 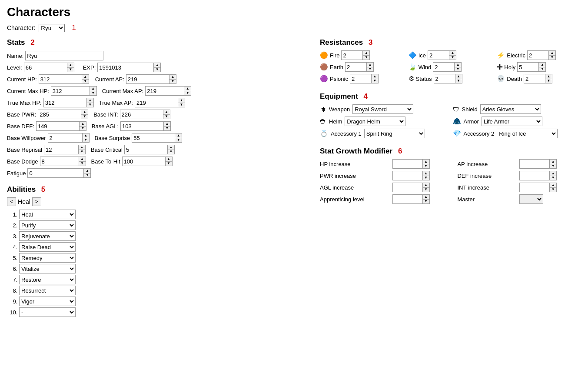 What do you see at coordinates (148, 79) in the screenshot?
I see `current-ap-input` at bounding box center [148, 79].